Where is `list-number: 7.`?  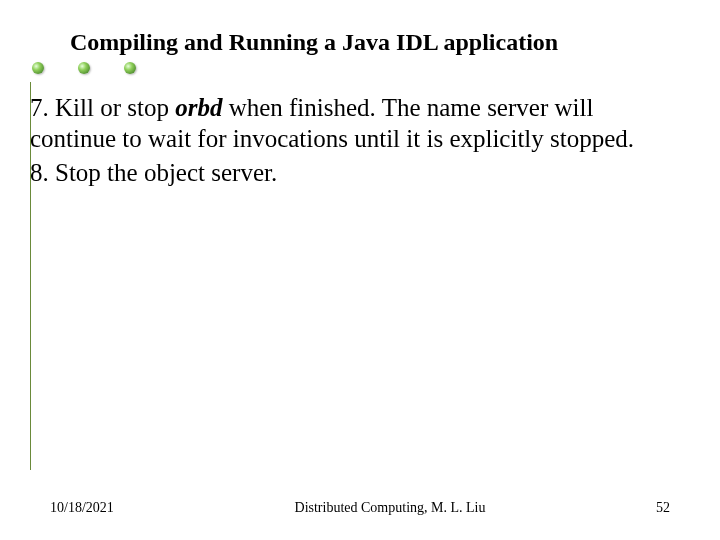
list-number: 7. is located at coordinates (40, 108).